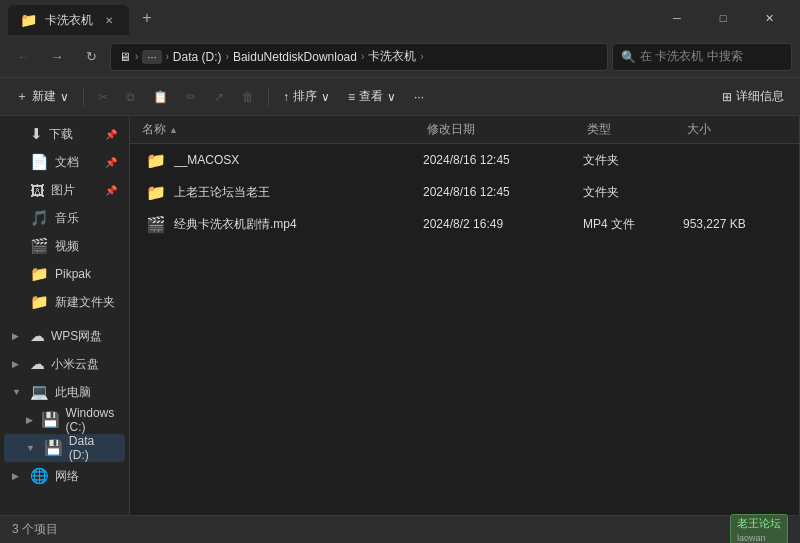 The width and height of the screenshot is (800, 543). I want to click on delete-icon: 🗑, so click(248, 97).